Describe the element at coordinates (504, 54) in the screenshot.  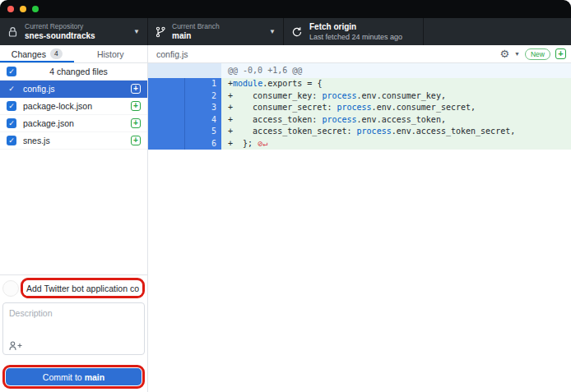
I see `gear-icon: ⚙` at that location.